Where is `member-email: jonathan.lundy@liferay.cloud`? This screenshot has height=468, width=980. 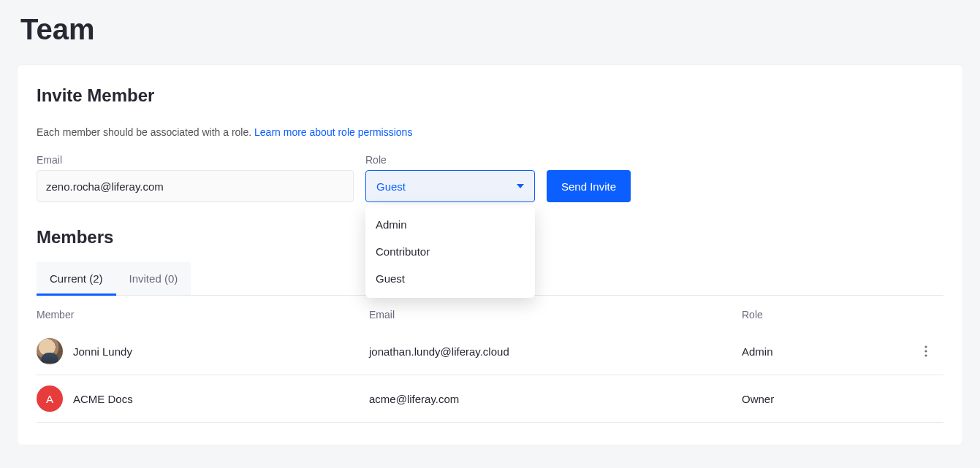 member-email: jonathan.lundy@liferay.cloud is located at coordinates (555, 352).